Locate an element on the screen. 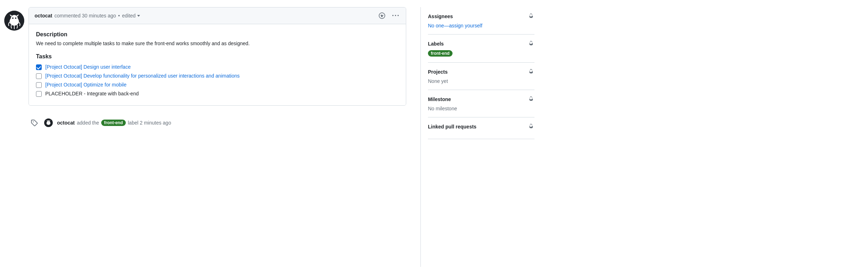 The height and width of the screenshot is (274, 868). task-item: PLACEHOLDER - Integrate with back-end is located at coordinates (217, 94).